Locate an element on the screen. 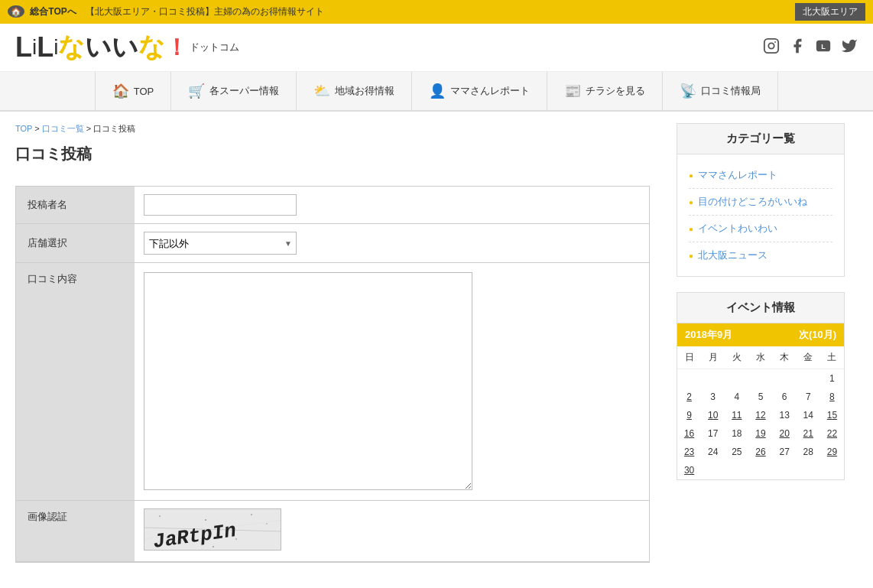 The image size is (873, 588). cal-day-13: 13 is located at coordinates (784, 415).